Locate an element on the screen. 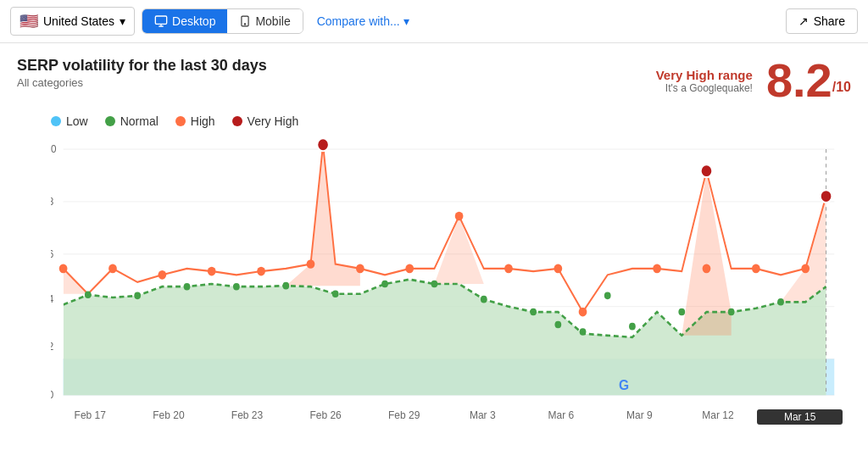 The image size is (868, 467). score-label: Very High range It's a Googlequake! is located at coordinates (704, 81).